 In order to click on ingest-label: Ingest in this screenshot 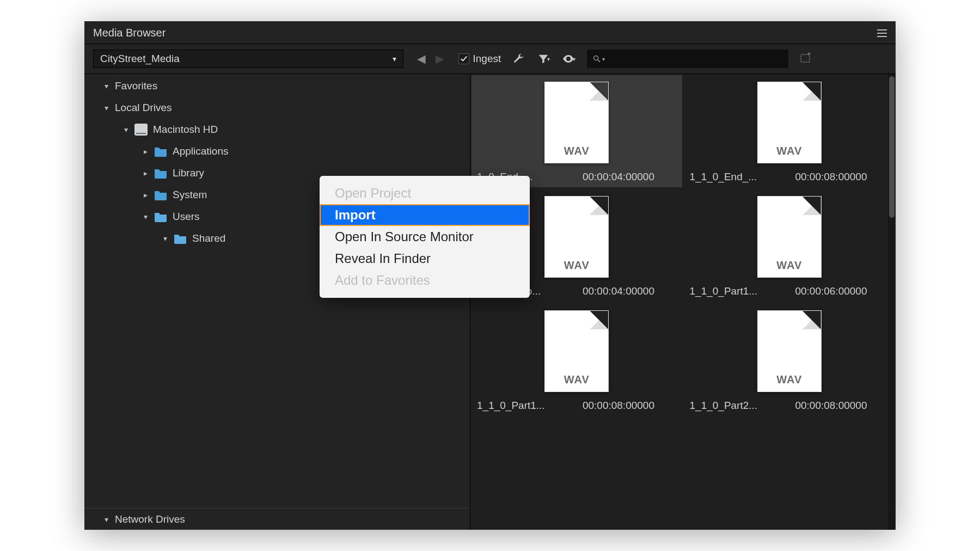, I will do `click(487, 59)`.